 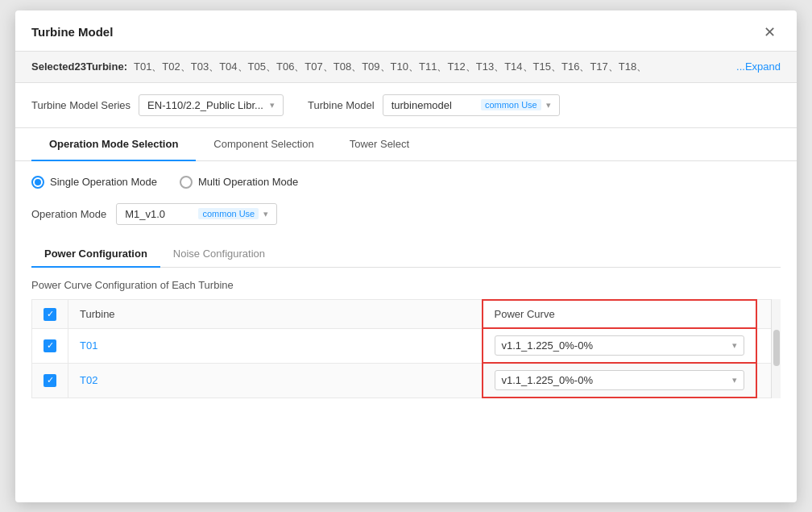 I want to click on row-t01-name: T01, so click(x=89, y=345).